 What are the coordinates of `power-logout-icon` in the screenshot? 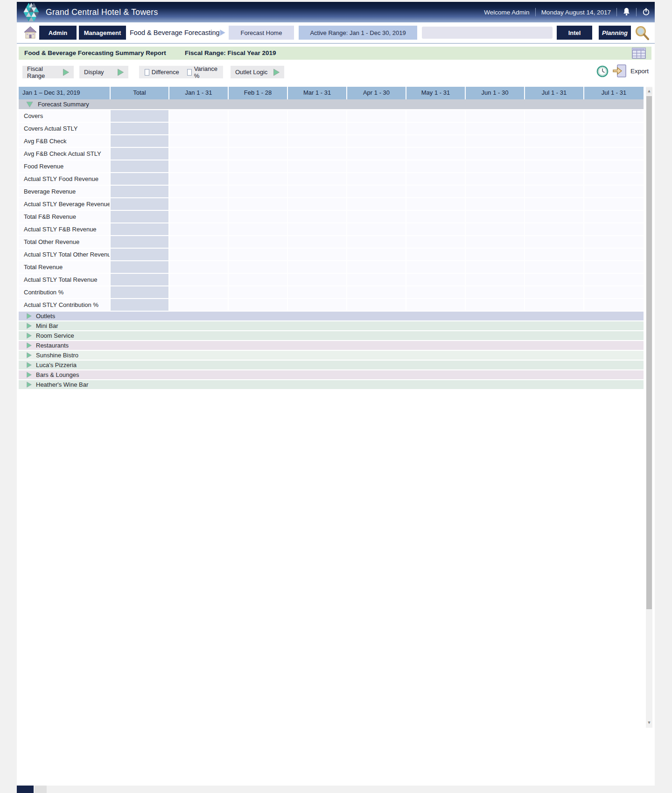 It's located at (646, 12).